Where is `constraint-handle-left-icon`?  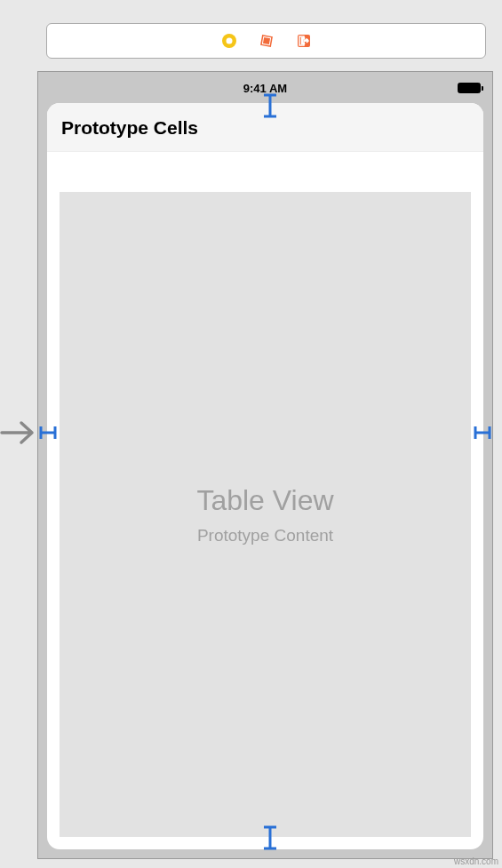 constraint-handle-left-icon is located at coordinates (48, 434).